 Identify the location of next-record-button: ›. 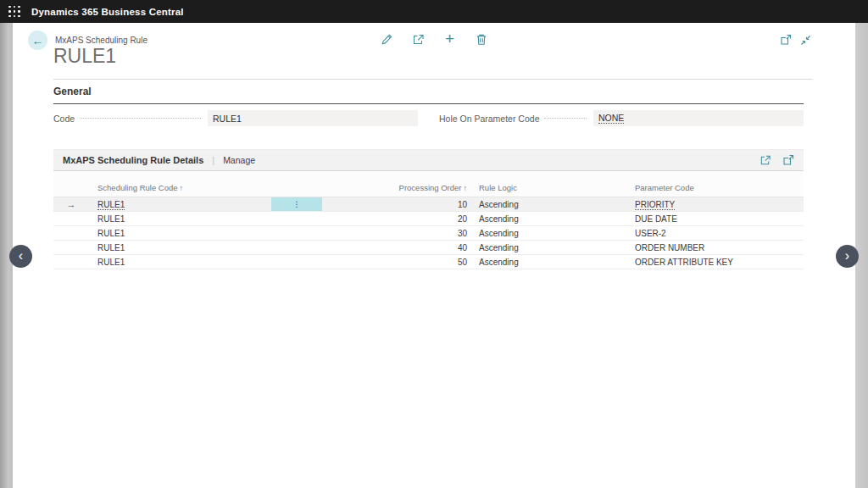
(848, 256).